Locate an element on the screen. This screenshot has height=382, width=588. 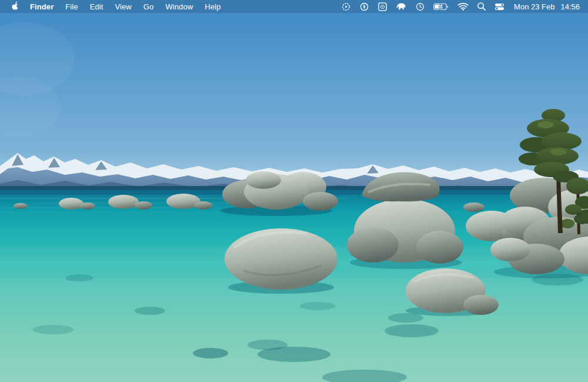
battery-icon is located at coordinates (441, 6).